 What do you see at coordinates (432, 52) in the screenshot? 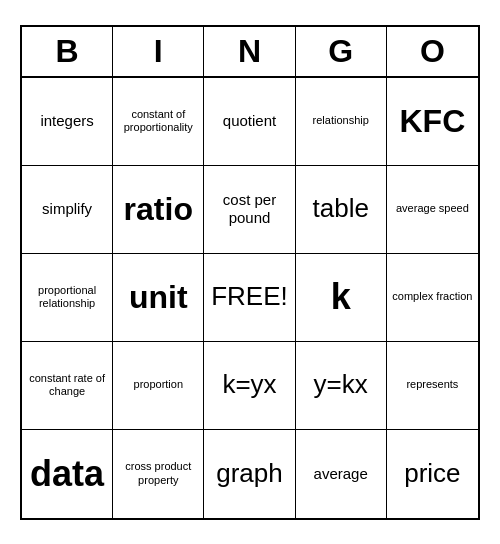
I see `header-letter: O` at bounding box center [432, 52].